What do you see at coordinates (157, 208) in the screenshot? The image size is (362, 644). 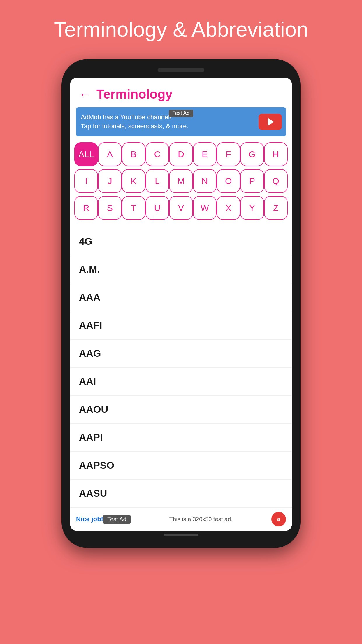 I see `alpha-btn-u: U` at bounding box center [157, 208].